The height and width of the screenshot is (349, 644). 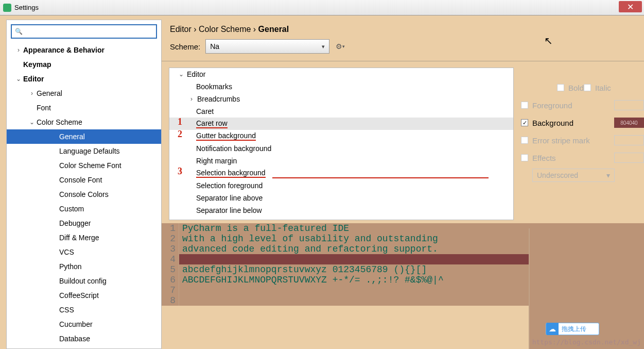 I want to click on sidebar-item-console-font: Console Font, so click(x=84, y=180).